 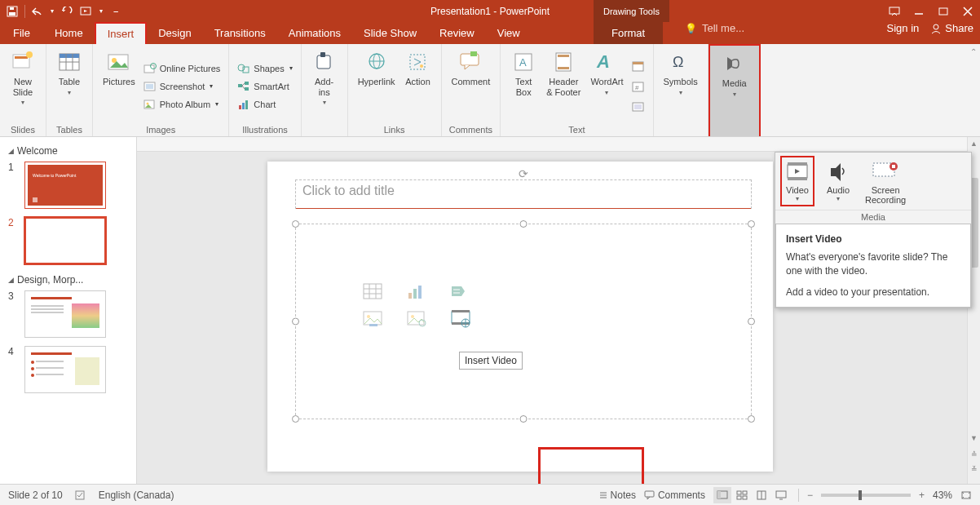 I want to click on save-icon, so click(x=12, y=11).